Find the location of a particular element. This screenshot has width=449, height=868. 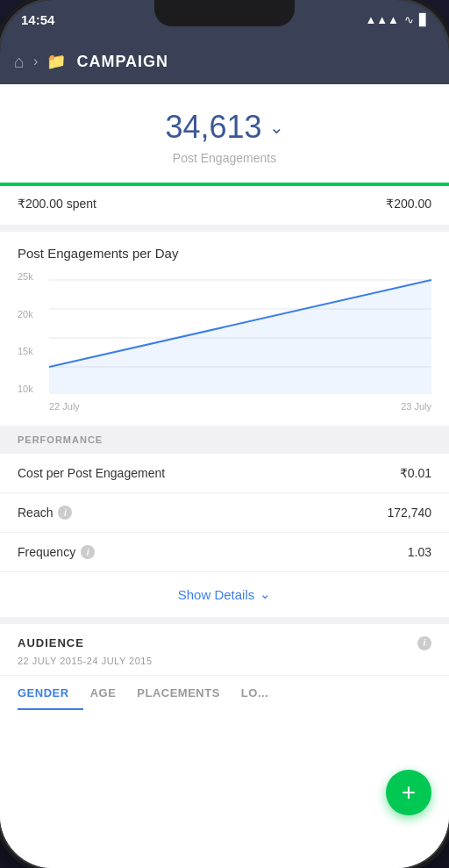

chart-x-labels: 22 July 23 July is located at coordinates (240, 406).